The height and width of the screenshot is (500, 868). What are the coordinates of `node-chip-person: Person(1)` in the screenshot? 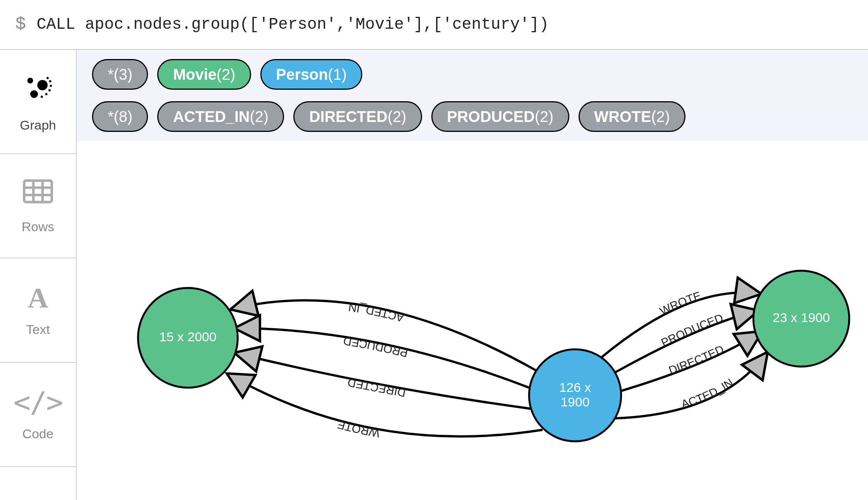 It's located at (311, 74).